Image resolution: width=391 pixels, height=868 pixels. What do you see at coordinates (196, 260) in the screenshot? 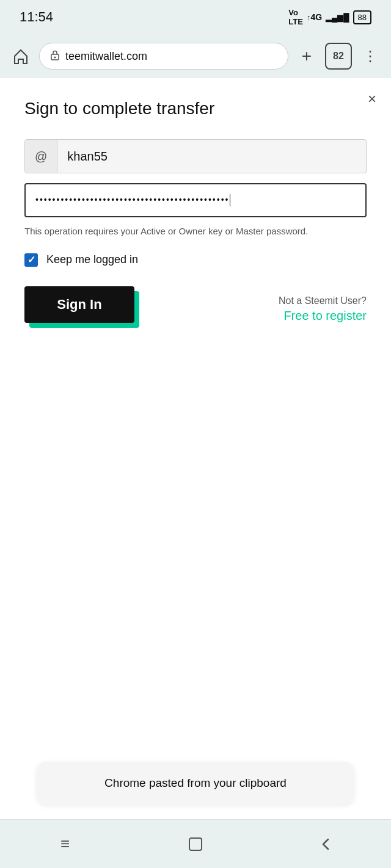
I see `checkbox-row: ✓ Keep me logged in` at bounding box center [196, 260].